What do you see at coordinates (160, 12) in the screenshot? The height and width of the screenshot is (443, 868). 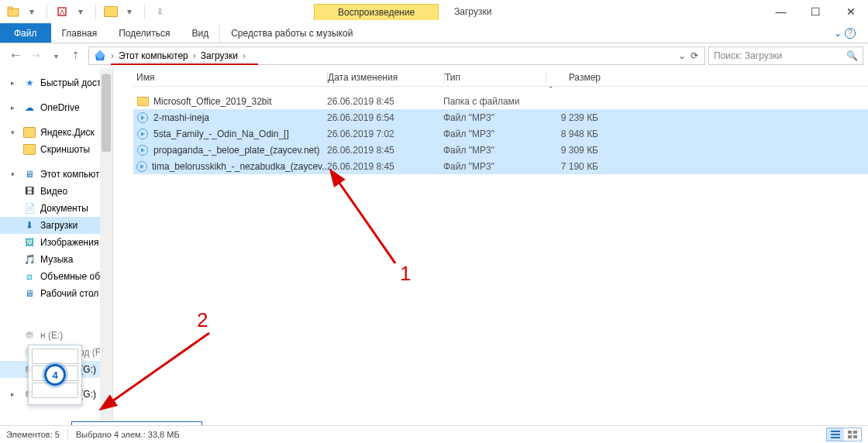 I see `overflow-icon: ⇩` at bounding box center [160, 12].